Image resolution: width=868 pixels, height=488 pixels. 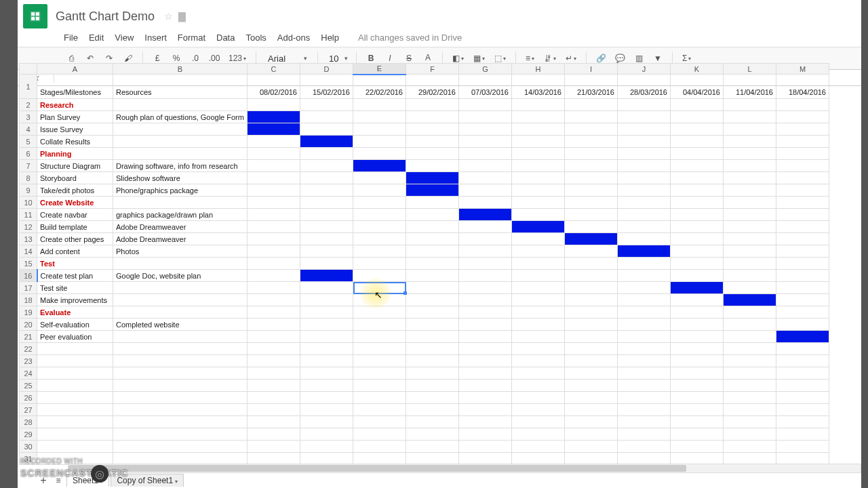 What do you see at coordinates (697, 87) in the screenshot?
I see `cell: 04/04/2016` at bounding box center [697, 87].